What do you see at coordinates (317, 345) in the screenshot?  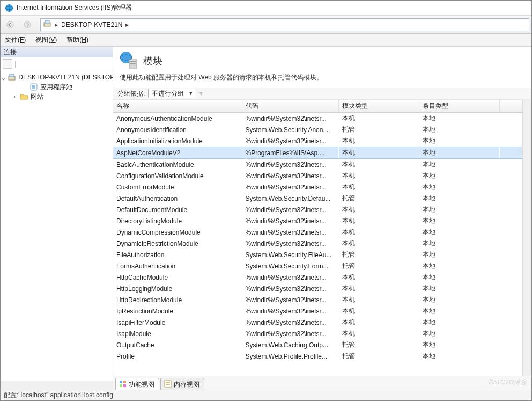 I see `table-row: OutputCacheSystem.Web.Caching.Outp...托管本…` at bounding box center [317, 345].